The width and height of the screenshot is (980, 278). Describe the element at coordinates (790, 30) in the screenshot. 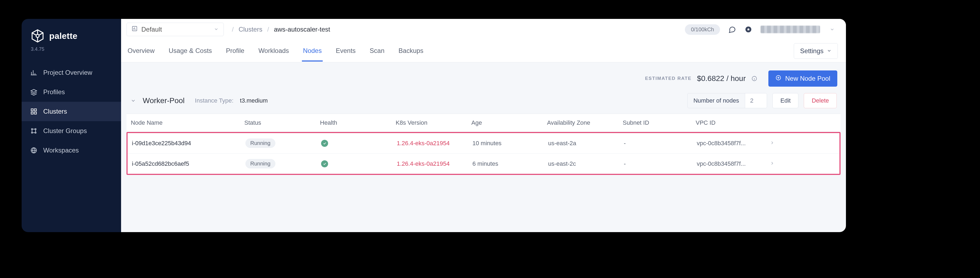

I see `user-identity-redacted` at that location.